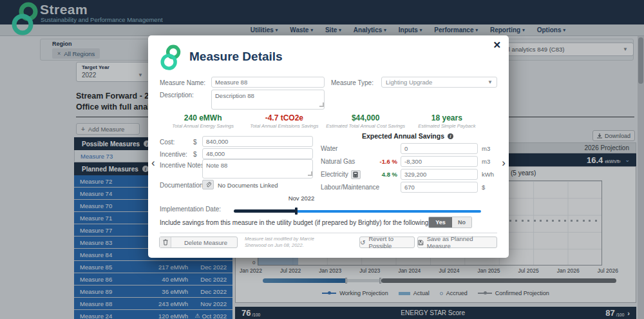  Describe the element at coordinates (439, 161) in the screenshot. I see `natural-gas-savings-input` at that location.